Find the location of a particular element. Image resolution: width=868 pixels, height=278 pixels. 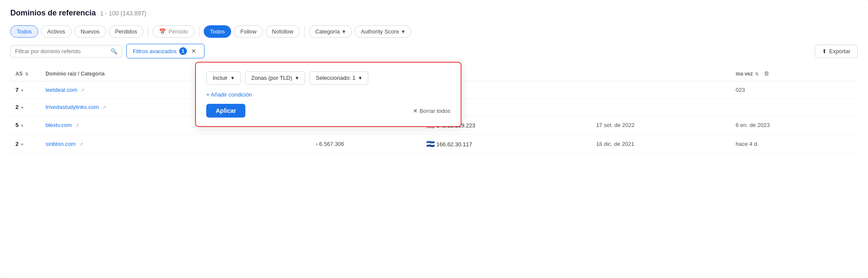

clear-all-button: ✕ Borrar todos is located at coordinates (431, 111).